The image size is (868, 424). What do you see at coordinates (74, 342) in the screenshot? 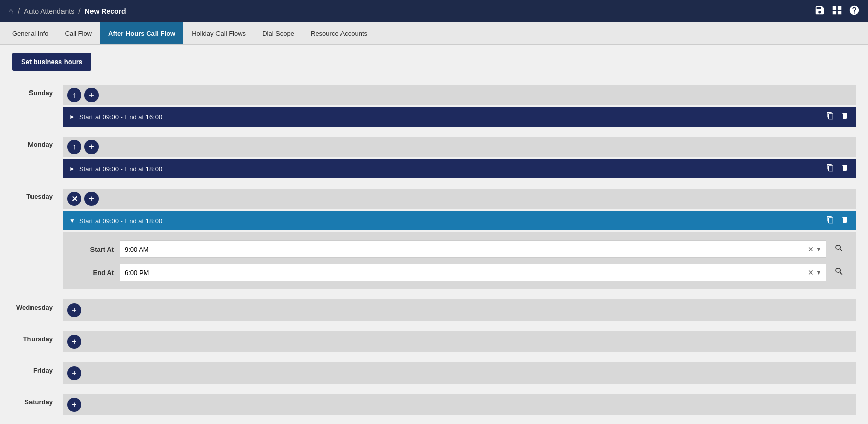
I see `thursday-add-button: +` at bounding box center [74, 342].